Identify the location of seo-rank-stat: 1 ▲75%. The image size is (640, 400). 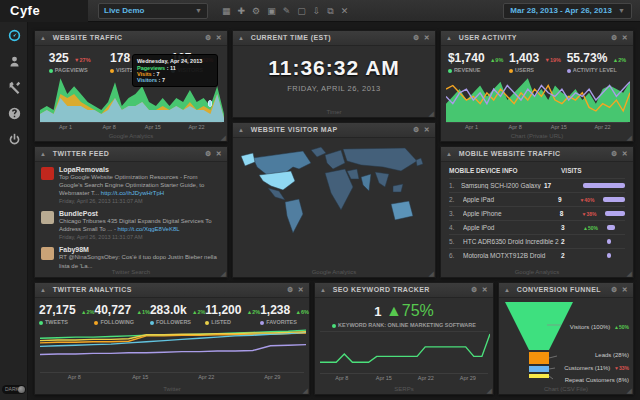
(404, 311).